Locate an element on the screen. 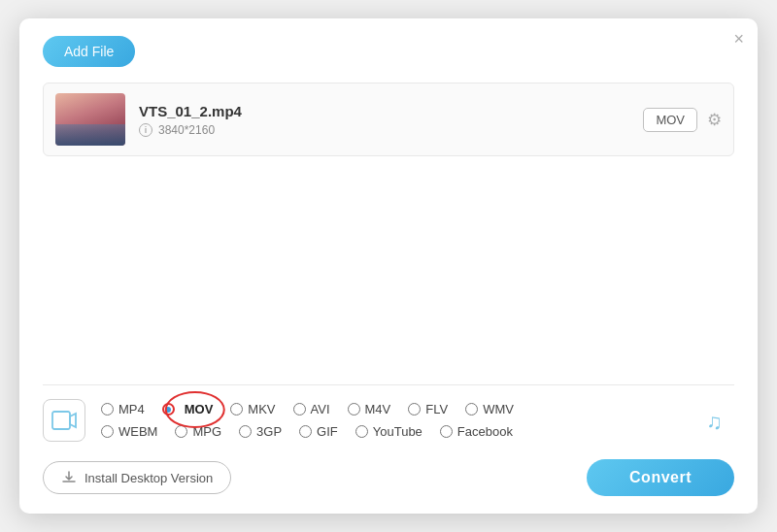  format-label-mkv: MKV is located at coordinates (261, 410).